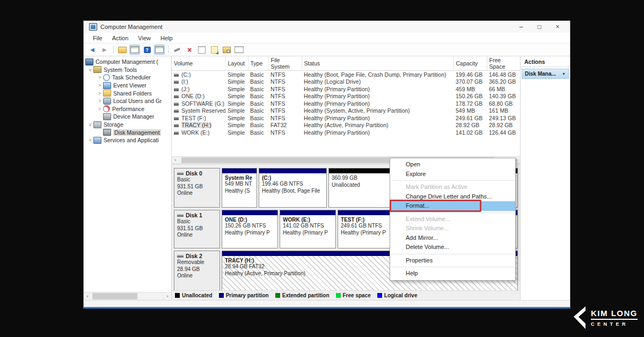  I want to click on chevron-logo-icon, so click(579, 318).